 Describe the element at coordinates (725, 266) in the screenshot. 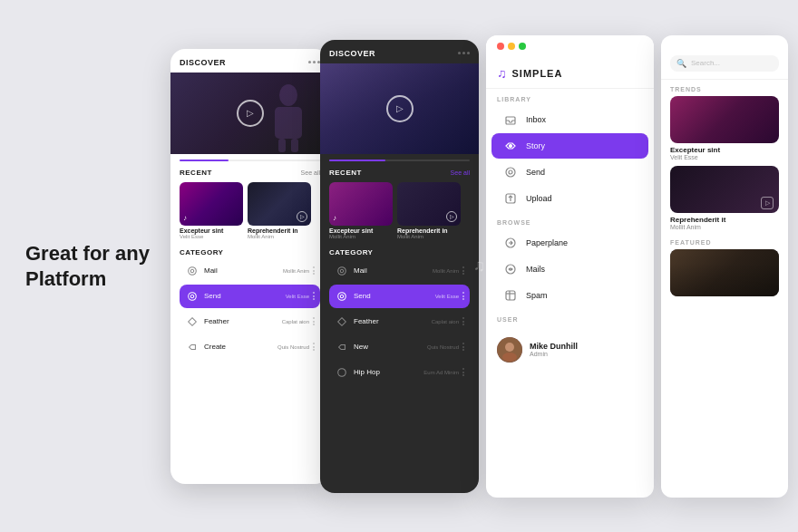

I see `right-panel: 🔍 Search... TRENDS ♫ Excepteur sint Veli…` at that location.